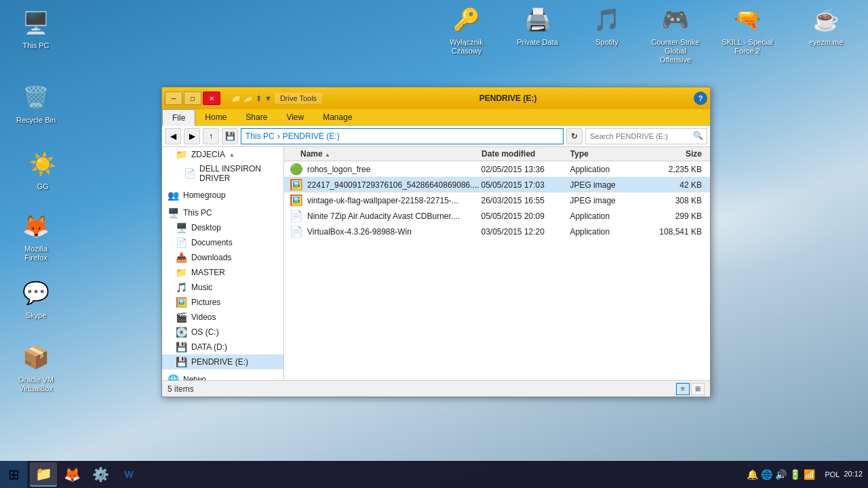 The image size is (868, 488). Describe the element at coordinates (14, 474) in the screenshot. I see `start-button: ⊞` at that location.